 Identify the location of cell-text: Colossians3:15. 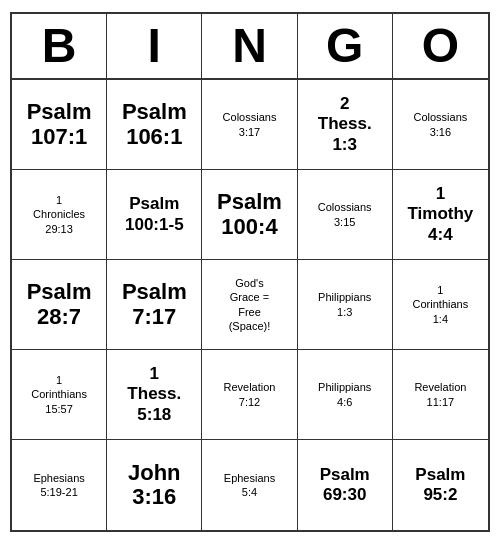
(345, 214).